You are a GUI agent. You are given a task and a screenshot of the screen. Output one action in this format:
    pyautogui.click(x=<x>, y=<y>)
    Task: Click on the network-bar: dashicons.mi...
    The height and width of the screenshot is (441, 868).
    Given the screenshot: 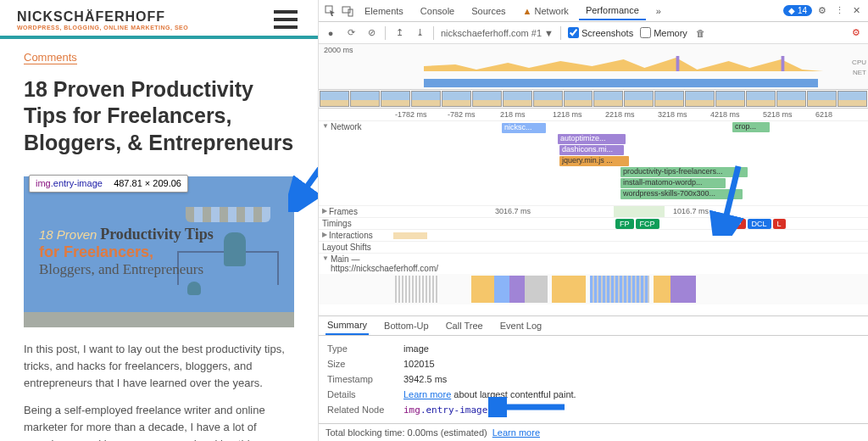 What is the action you would take?
    pyautogui.click(x=592, y=150)
    